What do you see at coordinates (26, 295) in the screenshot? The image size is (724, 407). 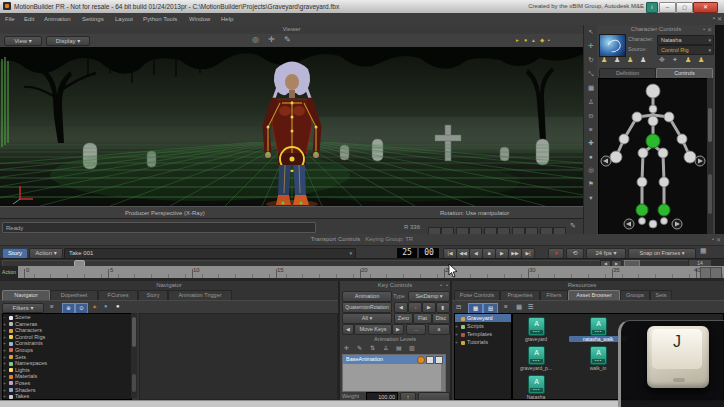 I see `tab-navigator: Navigator` at bounding box center [26, 295].